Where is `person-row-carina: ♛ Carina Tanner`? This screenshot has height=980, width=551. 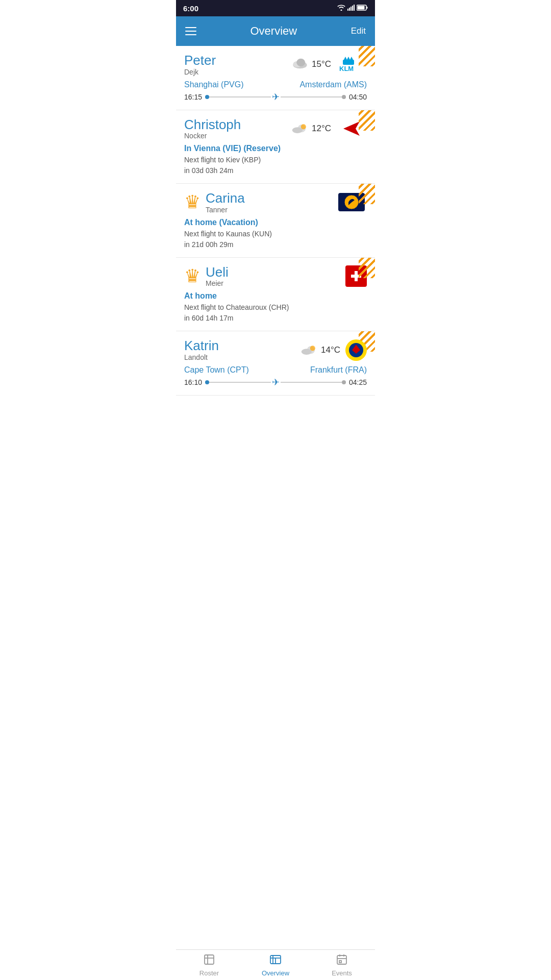 person-row-carina: ♛ Carina Tanner is located at coordinates (276, 202).